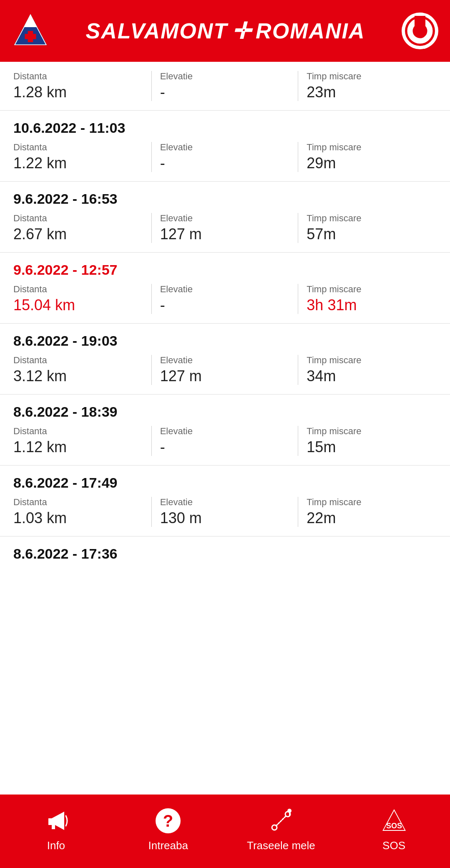  I want to click on timp-value: 57m, so click(372, 234).